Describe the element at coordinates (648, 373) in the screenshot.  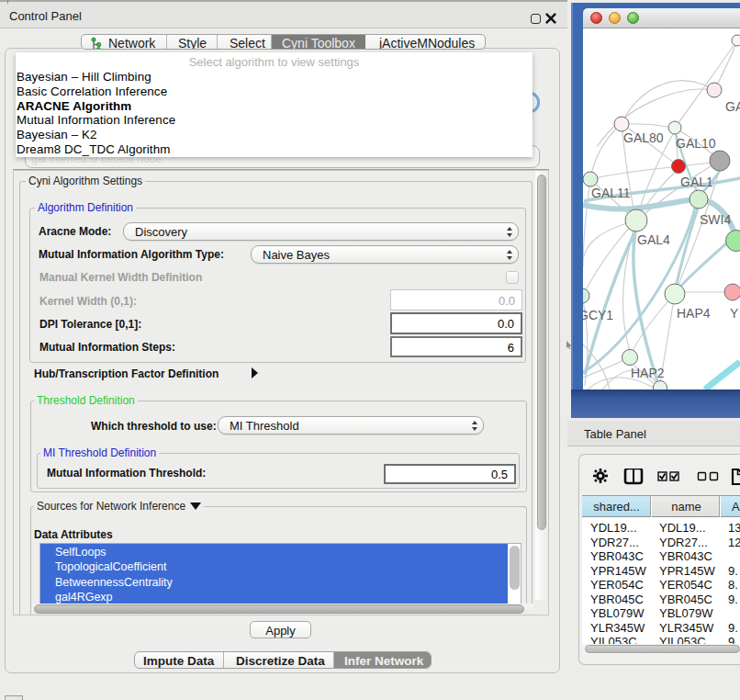
I see `svg-text: HAP2` at that location.